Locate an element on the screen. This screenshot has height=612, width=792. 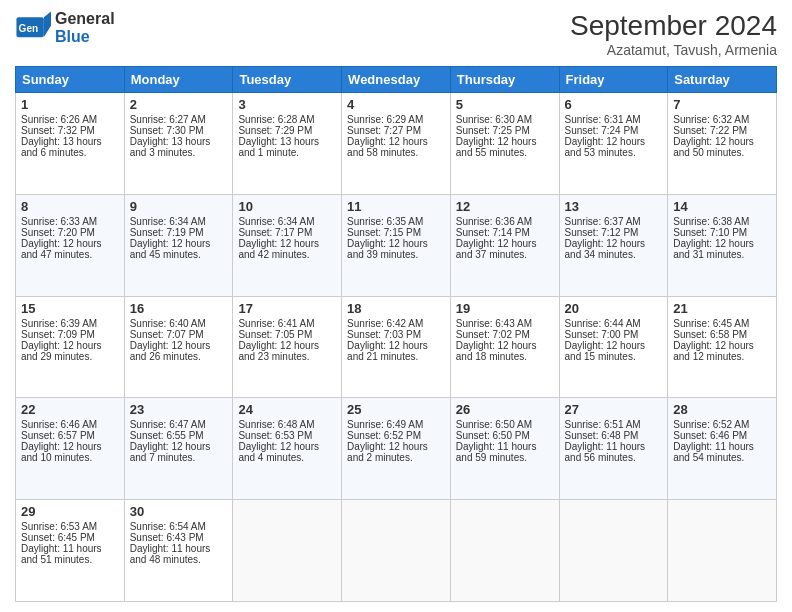
day-info: Sunset: 6:46 PM is located at coordinates (722, 436).